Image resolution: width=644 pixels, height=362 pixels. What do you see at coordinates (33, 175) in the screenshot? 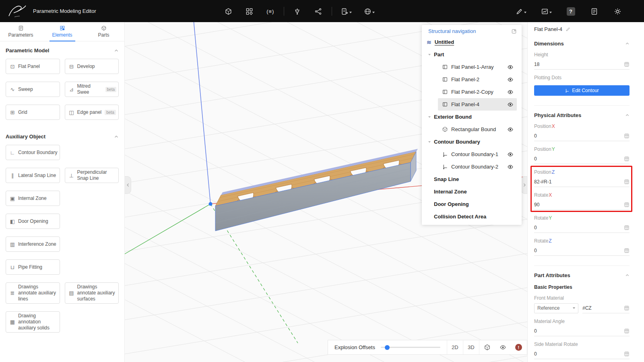
I see `lateral-snap-line-button: ∥Lateral Snap Line` at bounding box center [33, 175].